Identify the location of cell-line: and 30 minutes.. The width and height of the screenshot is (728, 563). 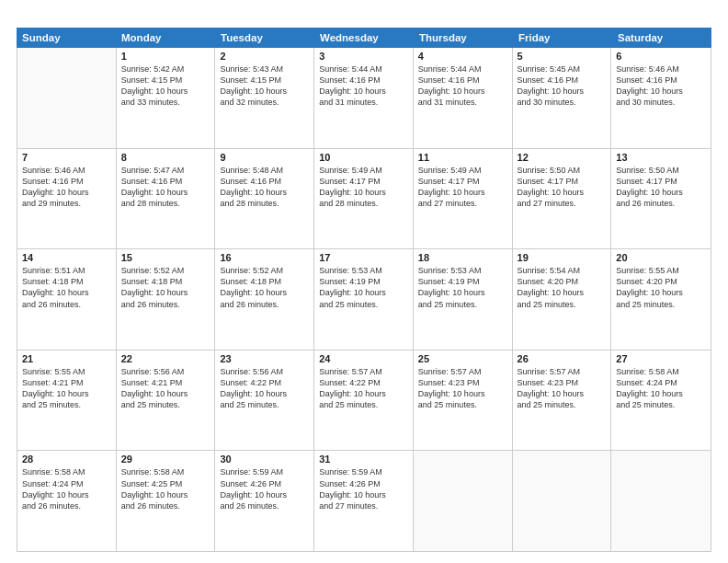
(661, 102).